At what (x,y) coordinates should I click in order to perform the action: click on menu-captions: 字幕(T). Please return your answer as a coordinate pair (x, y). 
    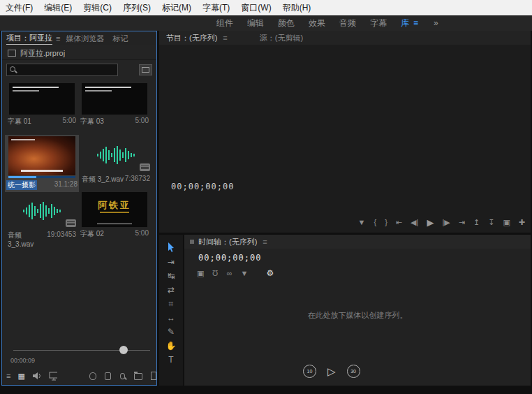
    Looking at the image, I should click on (216, 8).